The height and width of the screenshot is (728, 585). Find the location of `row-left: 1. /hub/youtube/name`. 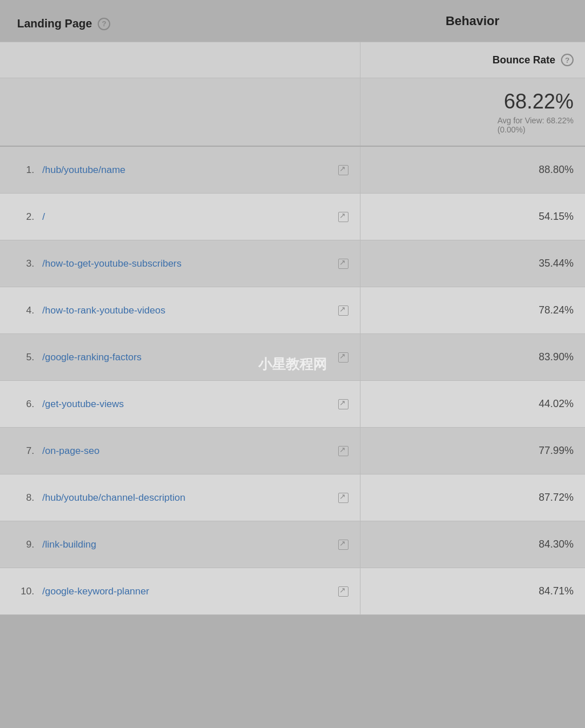

row-left: 1. /hub/youtube/name is located at coordinates (180, 170).